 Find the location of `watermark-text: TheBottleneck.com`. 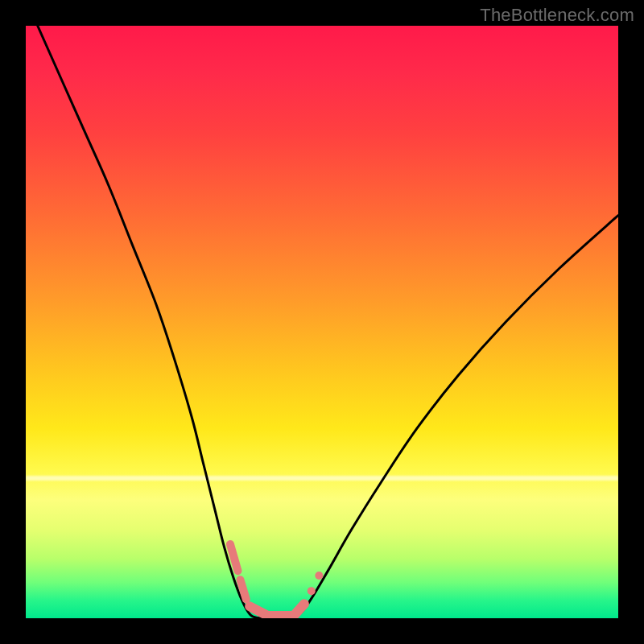

watermark-text: TheBottleneck.com is located at coordinates (557, 15).